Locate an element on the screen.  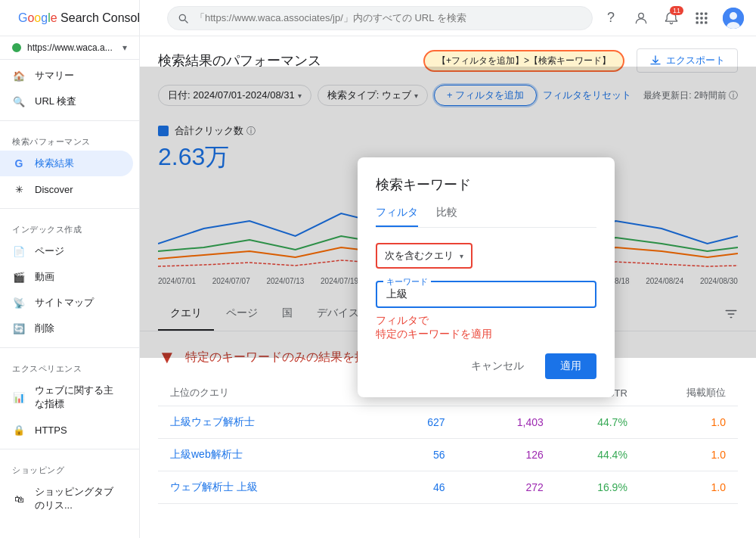
keyword-input is located at coordinates (486, 294).